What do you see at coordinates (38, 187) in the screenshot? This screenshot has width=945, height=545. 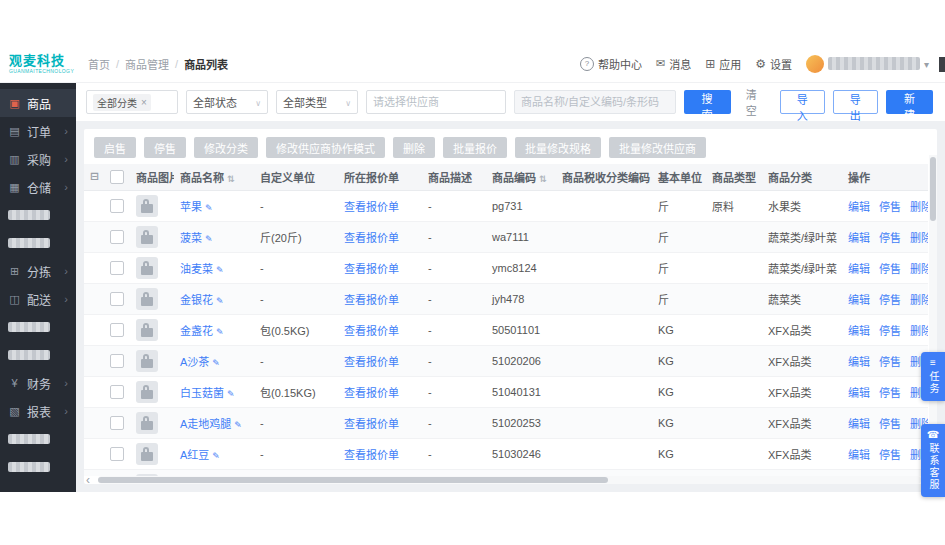 I see `sidebar-item-warehouse: 仓储` at bounding box center [38, 187].